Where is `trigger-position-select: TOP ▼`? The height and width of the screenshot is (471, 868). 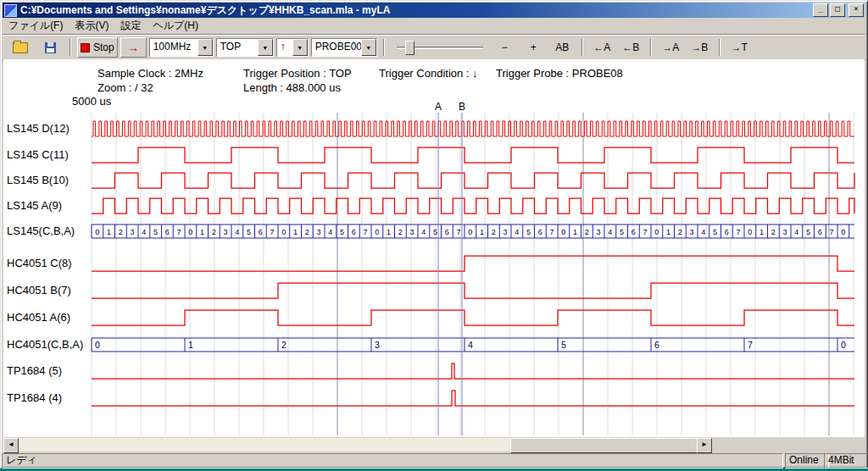
trigger-position-select: TOP ▼ is located at coordinates (245, 47).